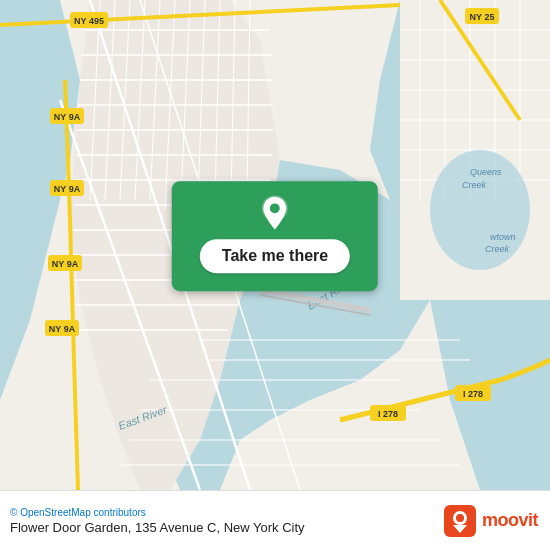  I want to click on green-box: Take me there, so click(275, 236).